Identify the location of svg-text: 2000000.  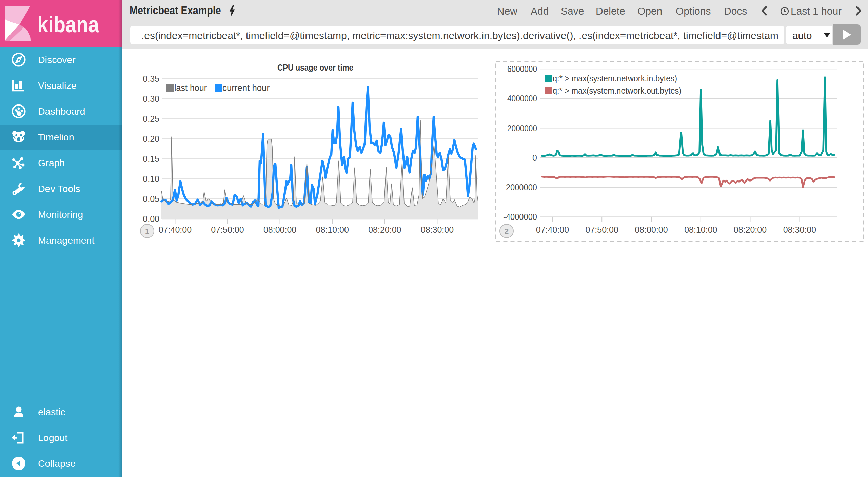
(522, 128).